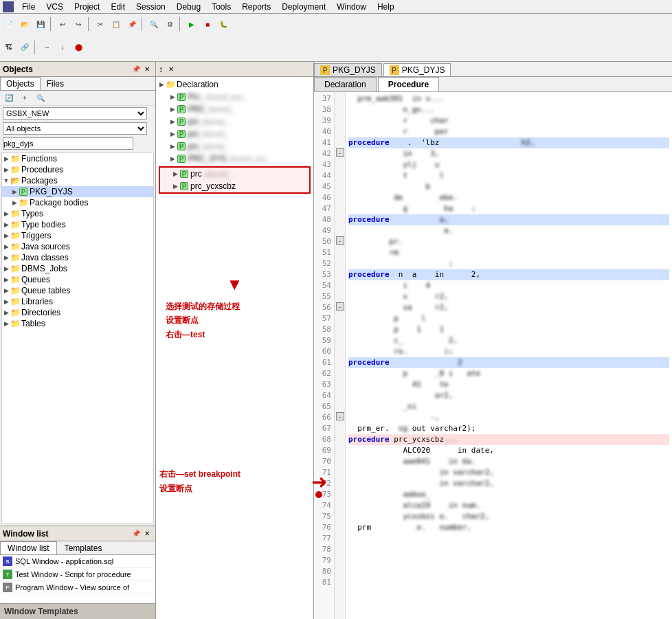 This screenshot has width=672, height=619. What do you see at coordinates (340, 306) in the screenshot?
I see `expand-56: -` at bounding box center [340, 306].